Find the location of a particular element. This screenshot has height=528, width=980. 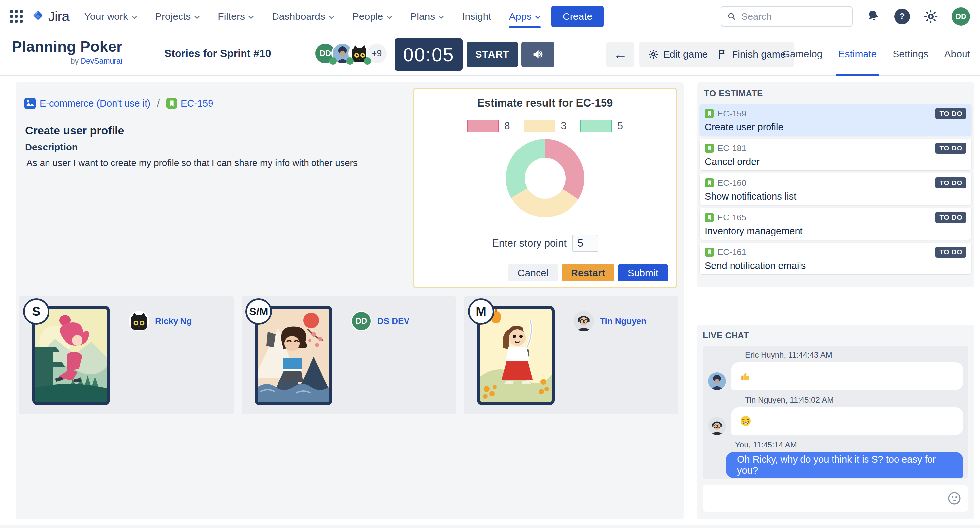

restart-button: Restart is located at coordinates (588, 273).